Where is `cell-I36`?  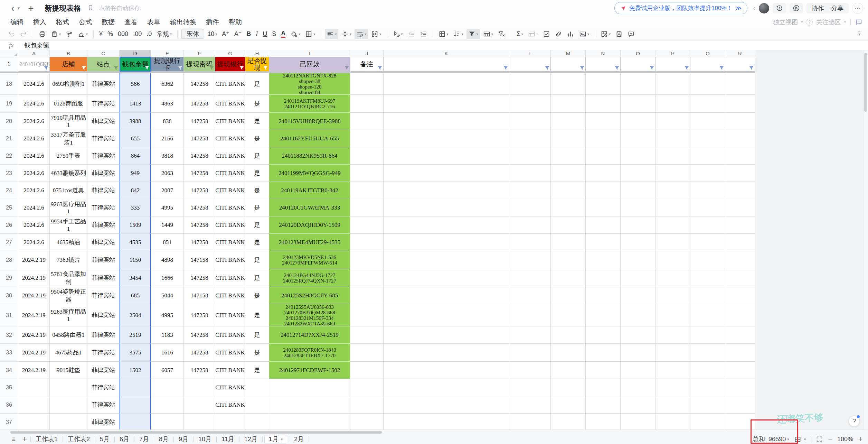
cell-I36 is located at coordinates (310, 405).